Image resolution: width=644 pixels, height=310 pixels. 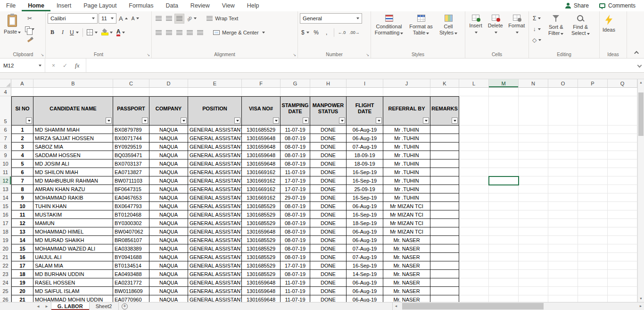 What do you see at coordinates (622, 232) in the screenshot?
I see `cell-Q18` at bounding box center [622, 232].